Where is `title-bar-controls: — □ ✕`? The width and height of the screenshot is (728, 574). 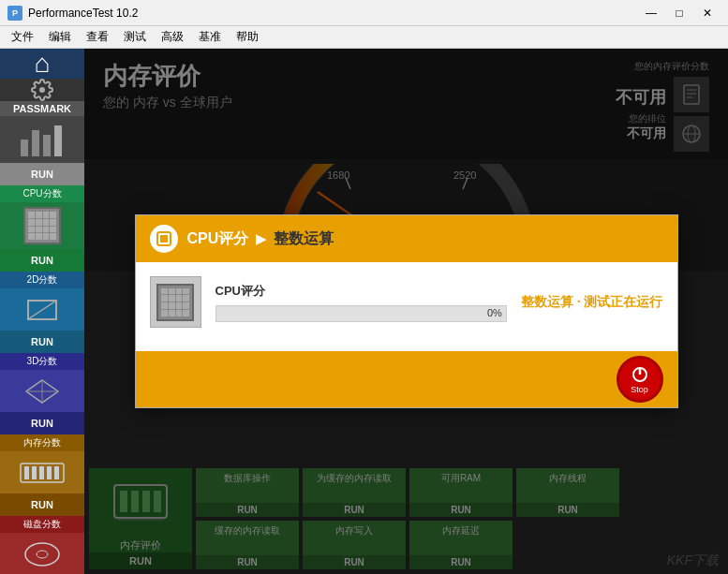 title-bar-controls: — □ ✕ is located at coordinates (679, 13).